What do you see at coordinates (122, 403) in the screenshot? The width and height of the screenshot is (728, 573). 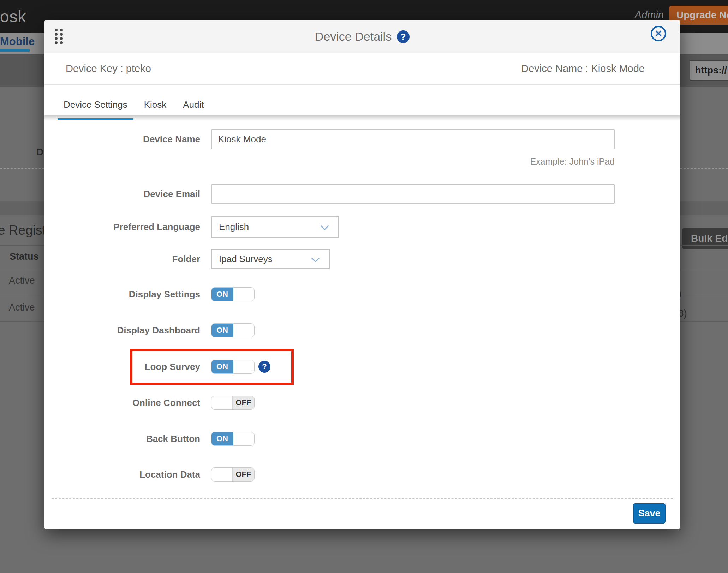 I see `online-connect-label: Online Connect` at bounding box center [122, 403].